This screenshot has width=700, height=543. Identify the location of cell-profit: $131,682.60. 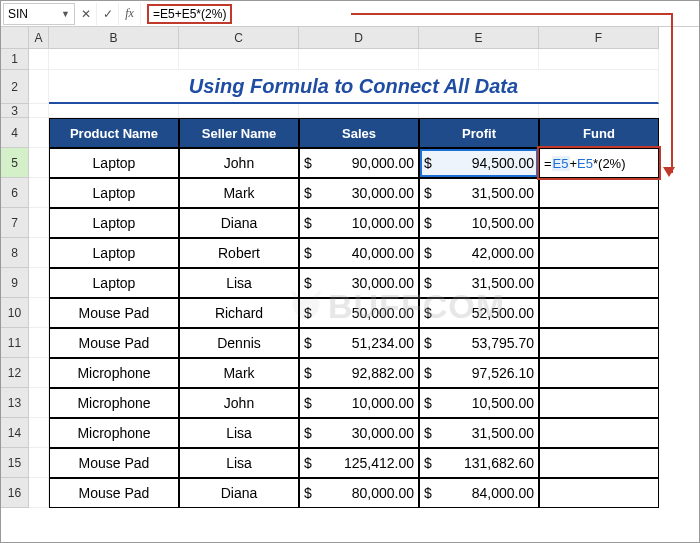
(479, 463).